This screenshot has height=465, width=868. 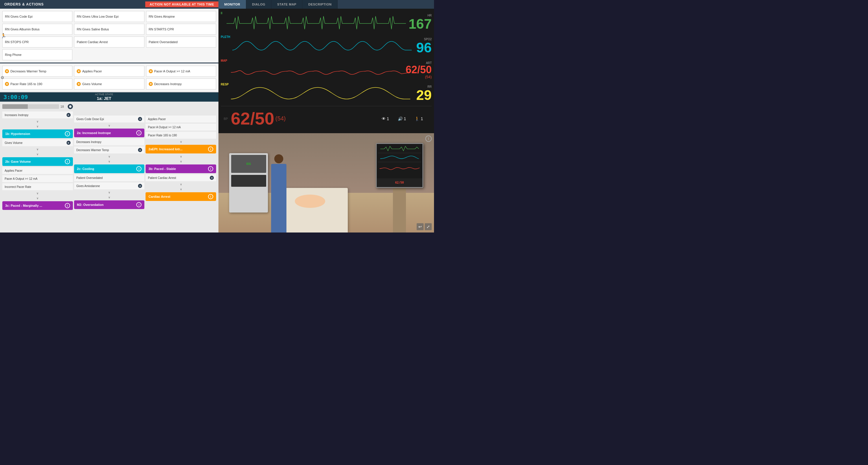 I want to click on action-item-col3-cardiac-arrest: Patient Cardiac Arrest ⊗, so click(x=181, y=178).